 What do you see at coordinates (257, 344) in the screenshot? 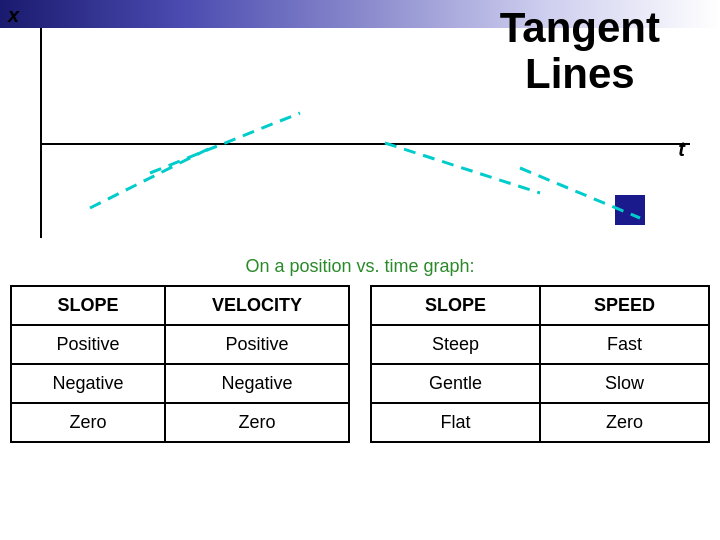
I see `left-table-row1-col2: Positive` at bounding box center [257, 344].